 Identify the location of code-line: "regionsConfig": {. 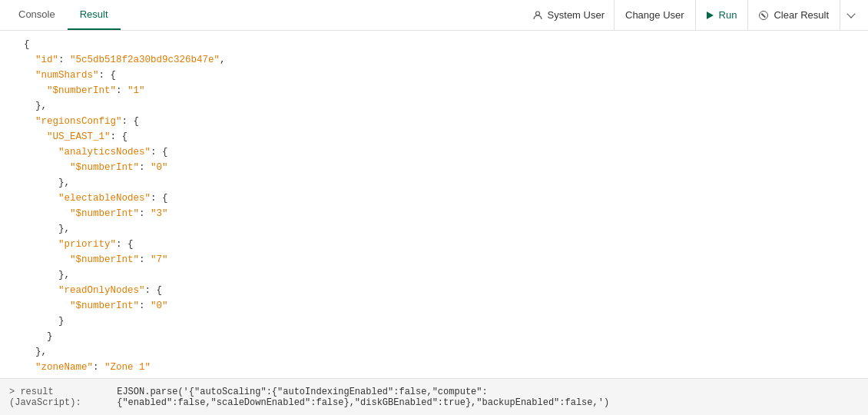
(434, 121).